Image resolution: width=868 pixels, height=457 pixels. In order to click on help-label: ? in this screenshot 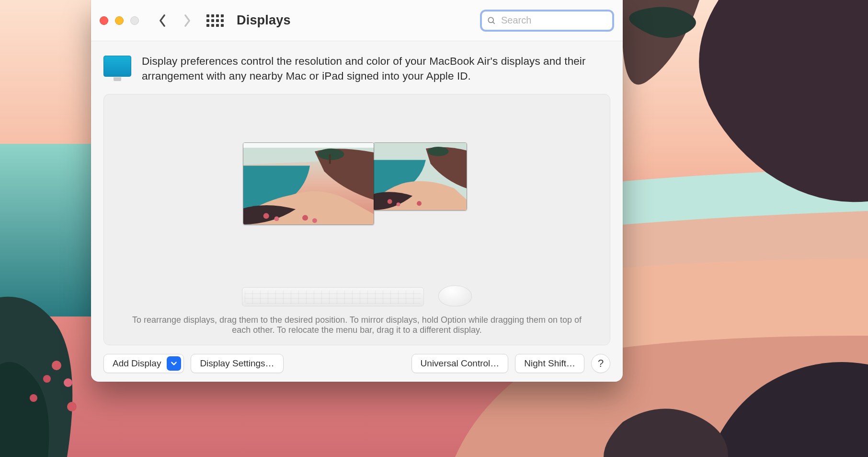, I will do `click(601, 363)`.